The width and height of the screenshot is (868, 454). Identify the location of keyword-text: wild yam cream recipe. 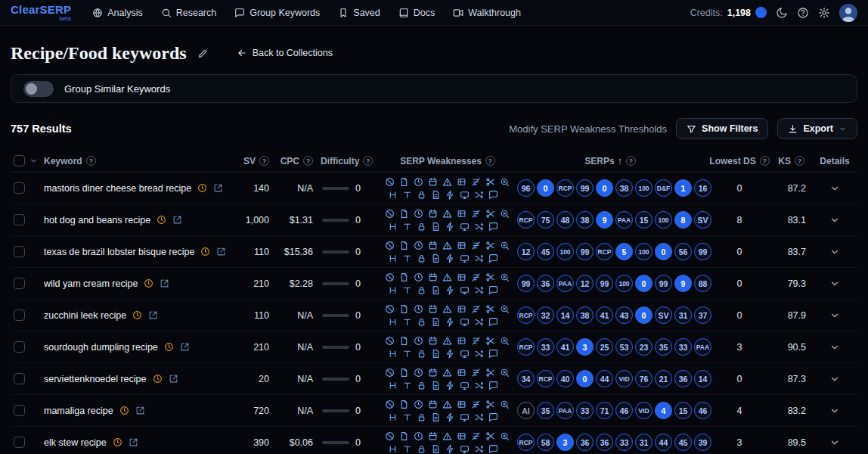
(91, 284).